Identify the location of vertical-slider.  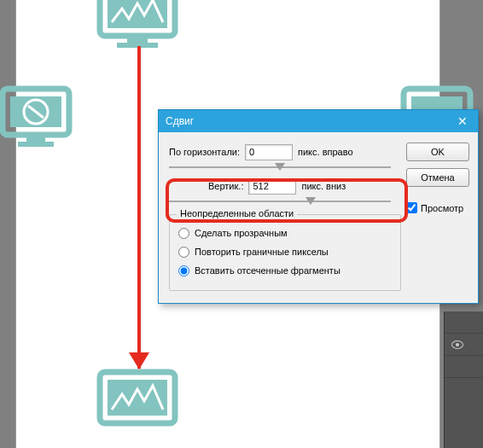
(280, 201).